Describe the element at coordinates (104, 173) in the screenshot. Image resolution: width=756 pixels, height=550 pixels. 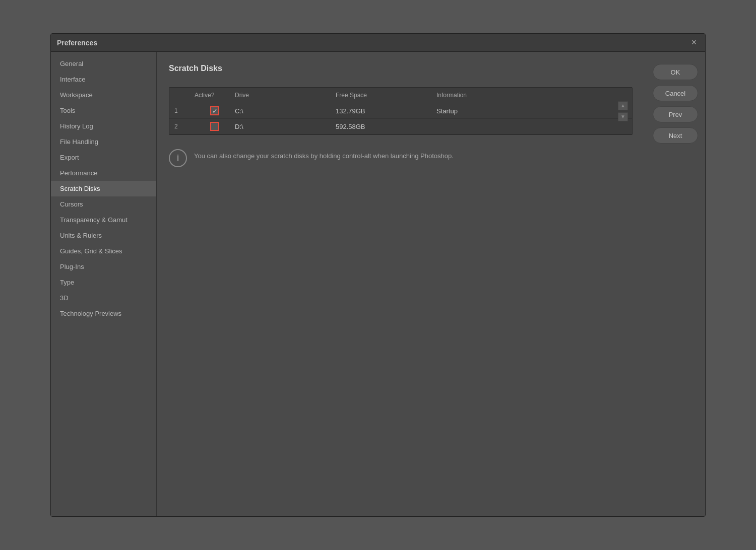
I see `sidebar-item-performance: Performance` at that location.